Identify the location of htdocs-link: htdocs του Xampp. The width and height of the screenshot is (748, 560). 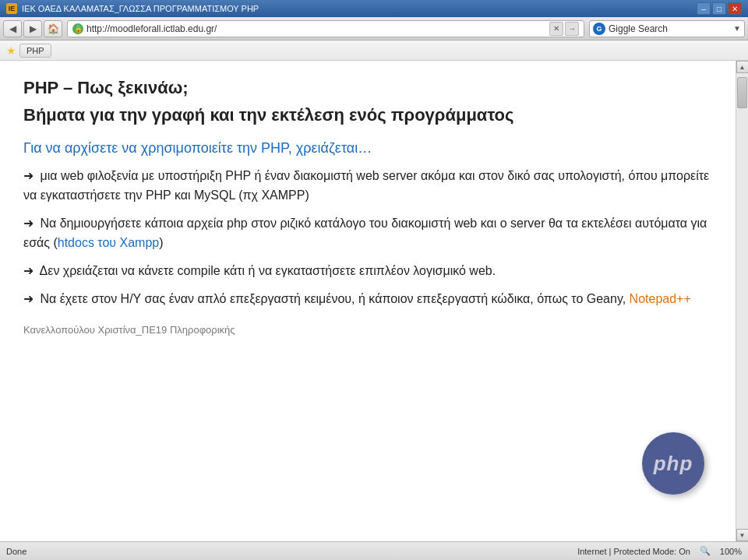
(108, 243).